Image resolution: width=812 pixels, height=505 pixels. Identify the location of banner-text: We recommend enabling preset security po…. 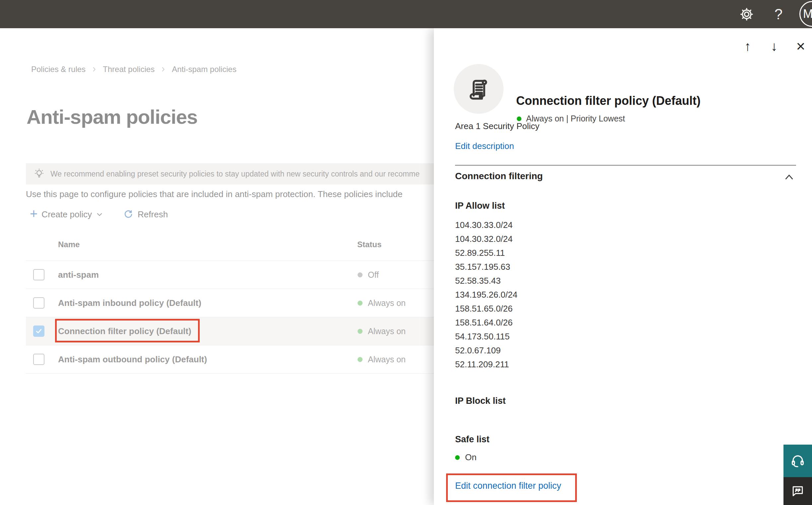
(235, 174).